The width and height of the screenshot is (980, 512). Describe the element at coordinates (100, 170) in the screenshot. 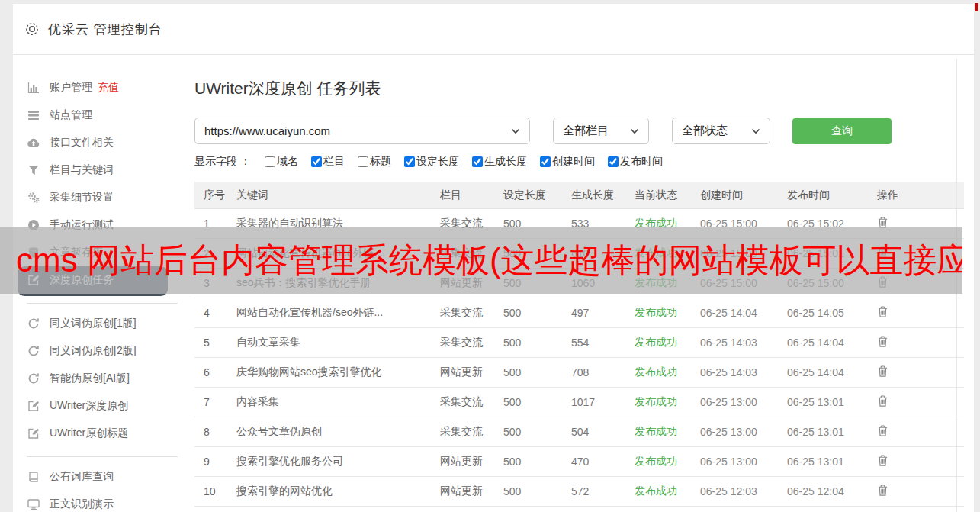

I see `sidebar-item: 栏目与关键词` at that location.